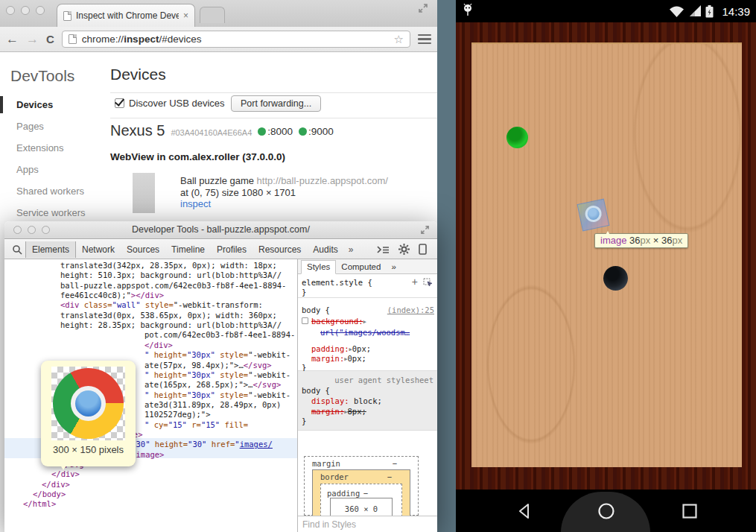 This screenshot has width=756, height=532. Describe the element at coordinates (232, 250) in the screenshot. I see `devtools-tab-profiles: Profiles` at that location.